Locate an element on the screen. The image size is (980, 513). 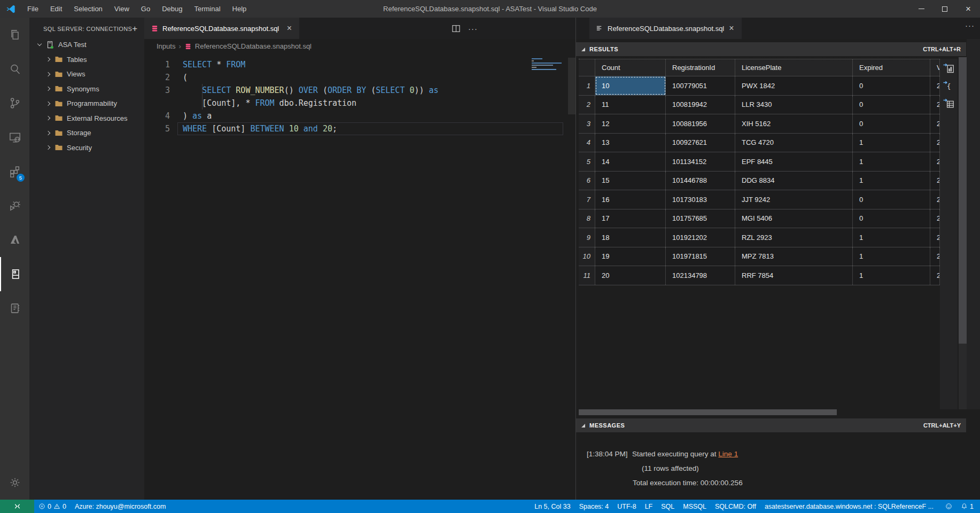
code-text: [Count], * FROM dbo.Registration is located at coordinates (269, 103).